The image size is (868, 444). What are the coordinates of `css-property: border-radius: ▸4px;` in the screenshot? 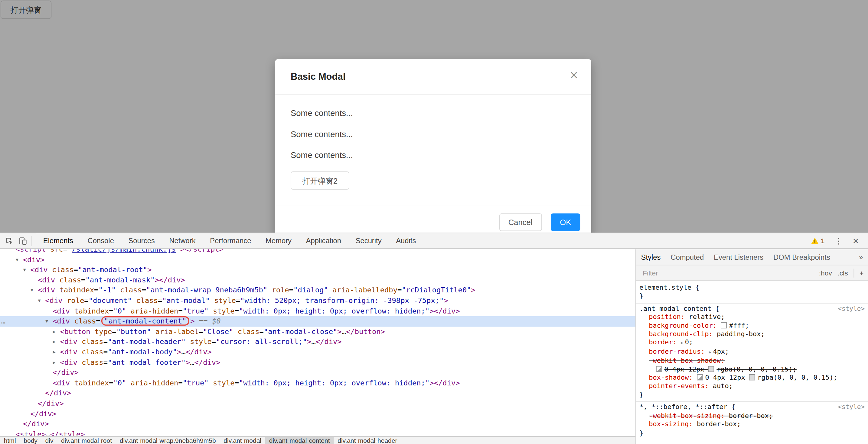 It's located at (753, 352).